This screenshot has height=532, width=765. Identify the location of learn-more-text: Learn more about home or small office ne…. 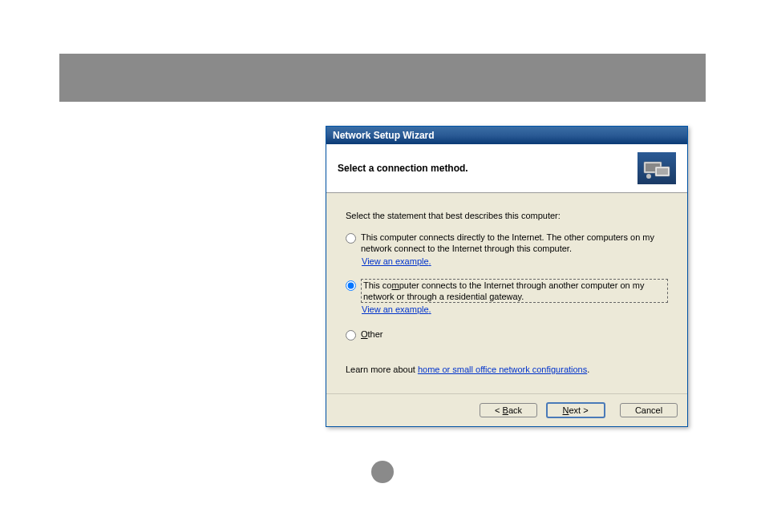
(507, 369).